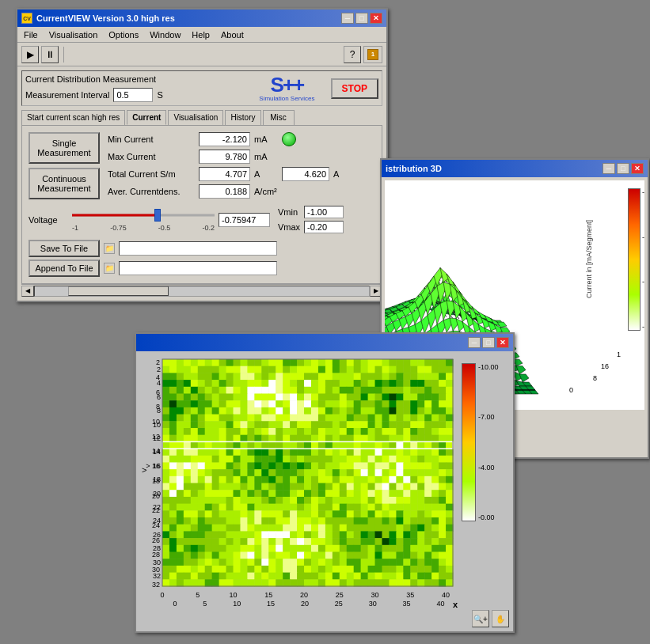 The height and width of the screenshot is (644, 650). Describe the element at coordinates (63, 55) in the screenshot. I see `toolbar-separator` at that location.